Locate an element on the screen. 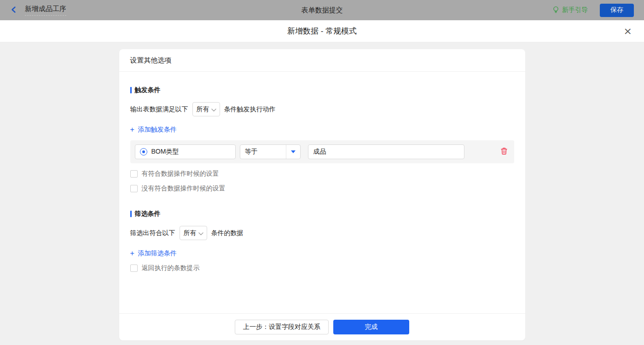 This screenshot has height=345, width=644. trigger-match-select-value: 所有 is located at coordinates (203, 109).